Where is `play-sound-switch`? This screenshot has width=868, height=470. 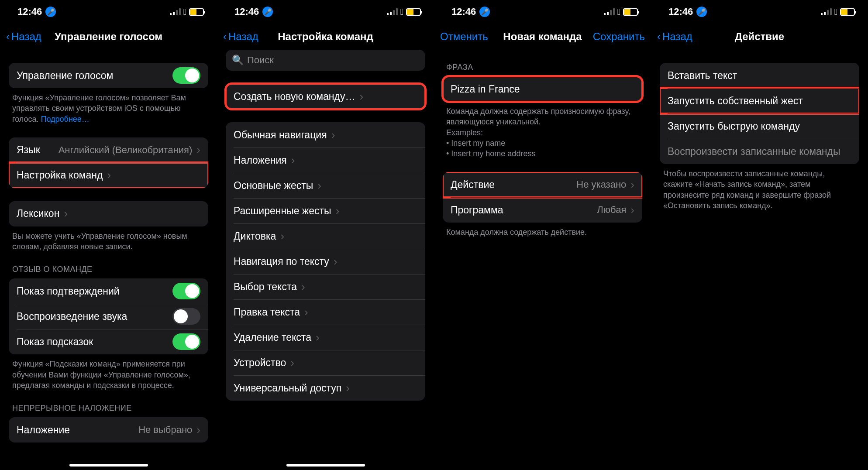
play-sound-switch is located at coordinates (186, 316).